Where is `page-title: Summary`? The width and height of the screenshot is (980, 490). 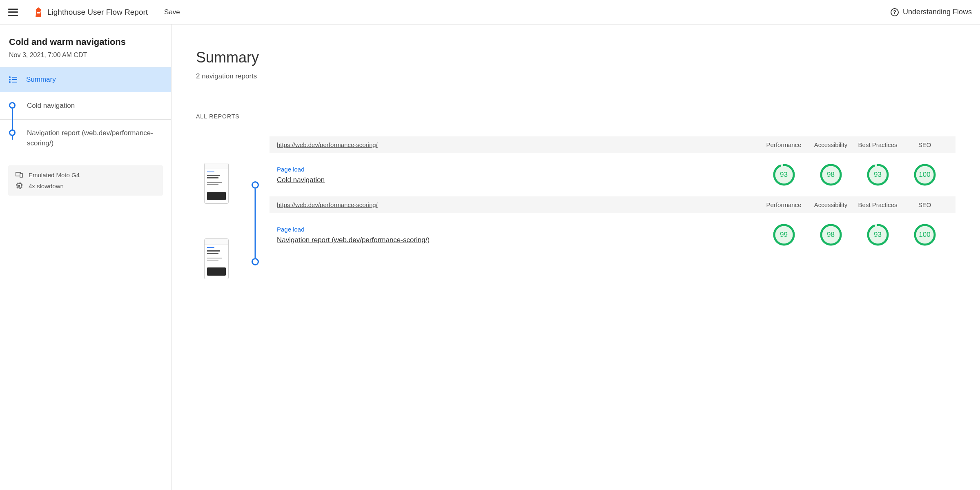
page-title: Summary is located at coordinates (576, 58).